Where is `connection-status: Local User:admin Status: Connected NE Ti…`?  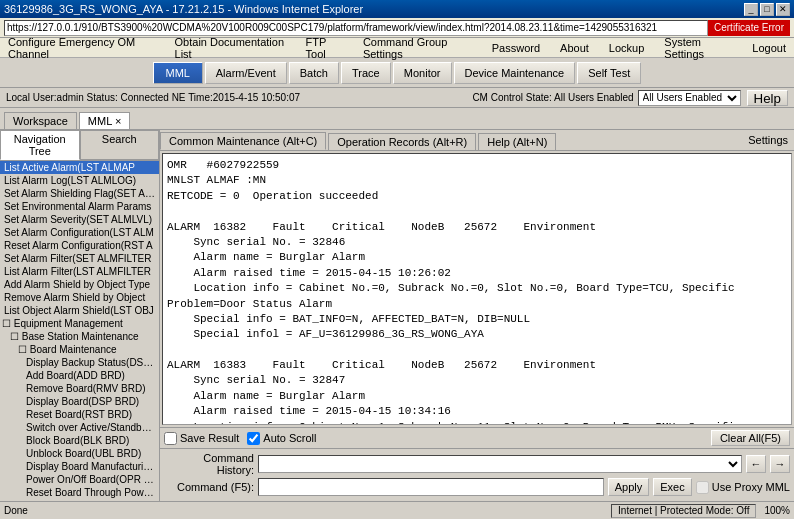 connection-status: Local User:admin Status: Connected NE Ti… is located at coordinates (236, 98).